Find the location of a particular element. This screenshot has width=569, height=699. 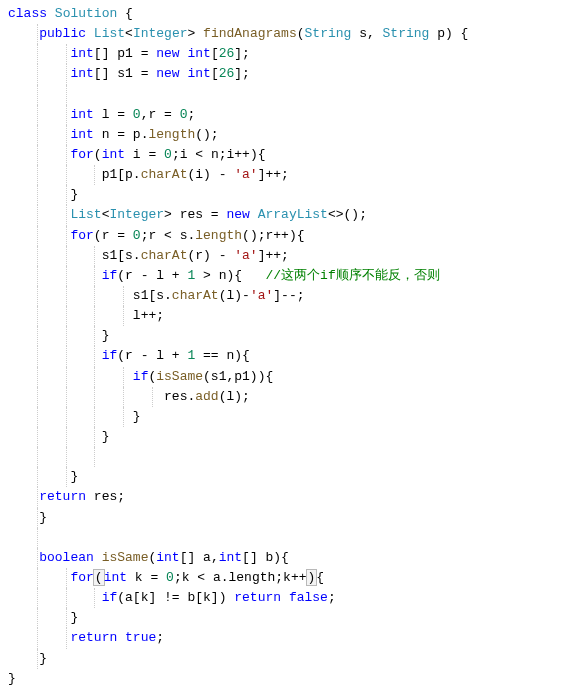

token-plain: (); is located at coordinates (206, 134).